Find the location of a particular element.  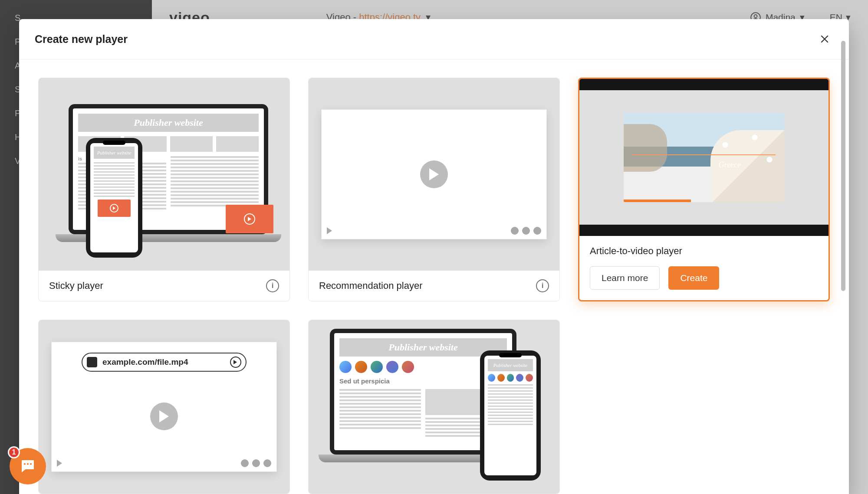

player-card-article-to-video: Greece Article-to-video player Learn mor… is located at coordinates (704, 190).